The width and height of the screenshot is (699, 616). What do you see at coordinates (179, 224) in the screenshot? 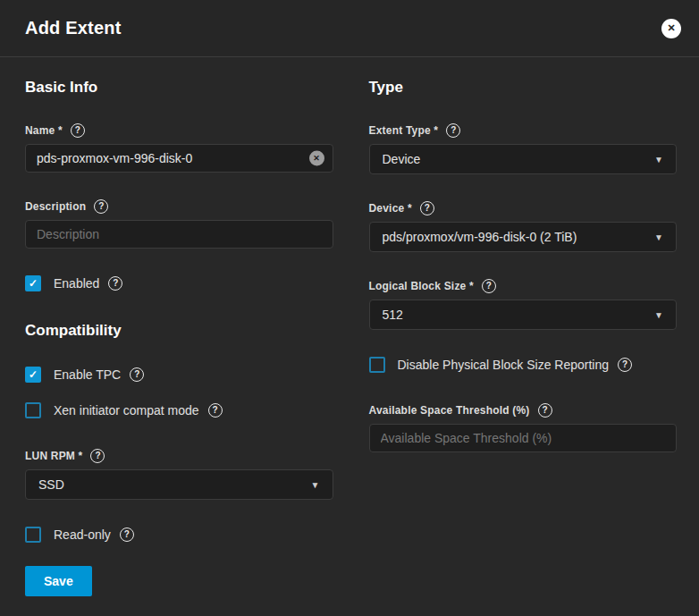
I see `description-field-group: Description ?` at bounding box center [179, 224].